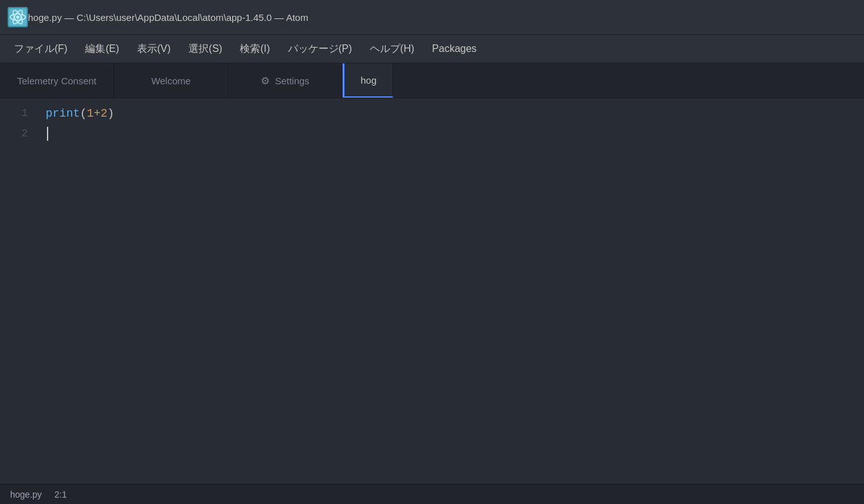  I want to click on line-number-2: 2, so click(14, 134).